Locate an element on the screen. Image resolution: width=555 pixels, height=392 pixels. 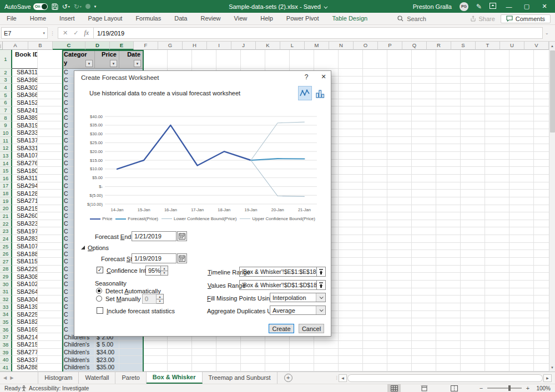
cell-O4 is located at coordinates (375, 88).